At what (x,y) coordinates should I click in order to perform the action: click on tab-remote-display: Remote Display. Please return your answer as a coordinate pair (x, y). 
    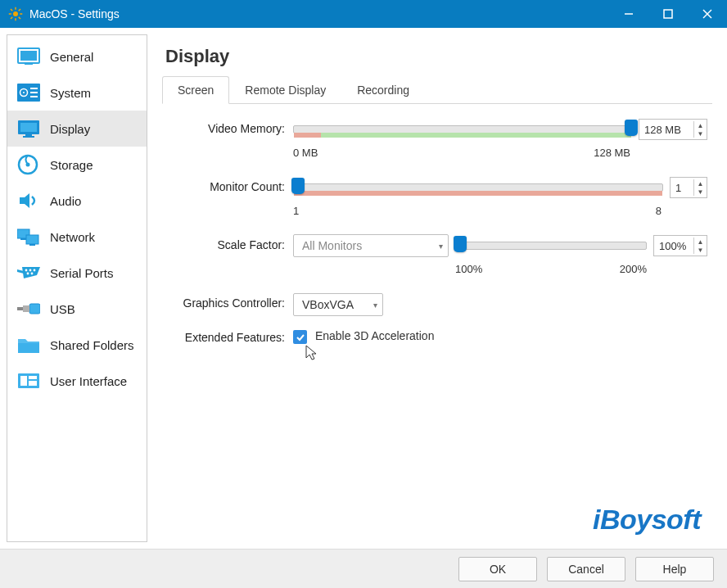
    Looking at the image, I should click on (285, 90).